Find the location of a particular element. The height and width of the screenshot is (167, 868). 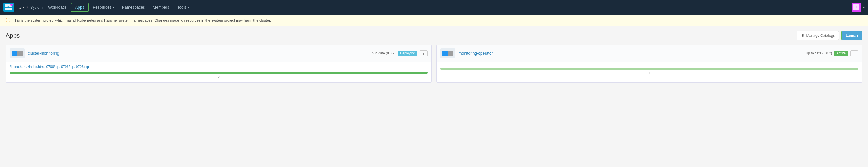

logo-part-blue is located at coordinates (14, 53).